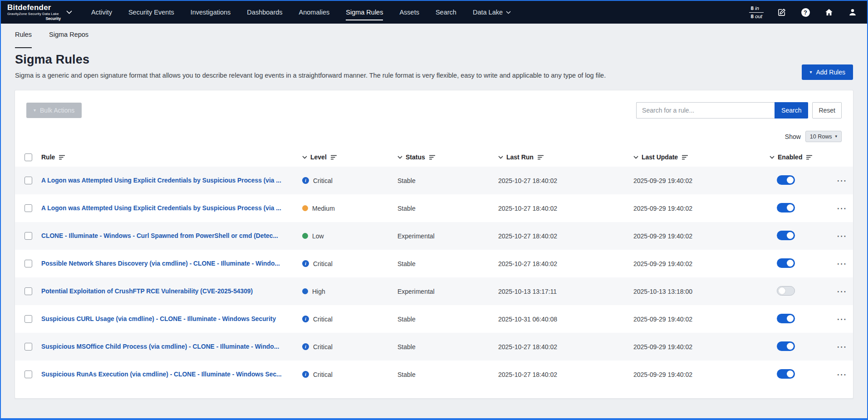 This screenshot has width=868, height=420. Describe the element at coordinates (409, 12) in the screenshot. I see `nav-item-assets: Assets` at that location.